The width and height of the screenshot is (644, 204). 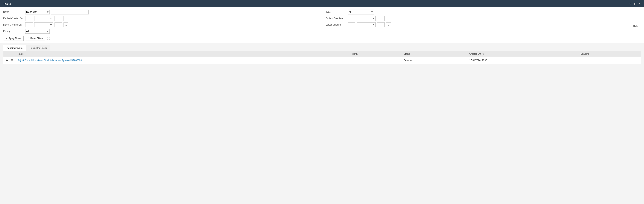 What do you see at coordinates (322, 22) in the screenshot?
I see `filter-grid: Name Starts With Contains Ends With Equa…` at bounding box center [322, 22].